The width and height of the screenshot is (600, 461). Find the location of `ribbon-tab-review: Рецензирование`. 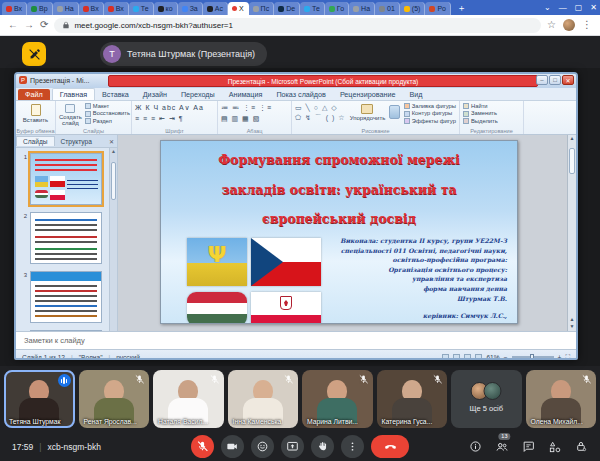

ribbon-tab-review: Рецензирование is located at coordinates (368, 94).